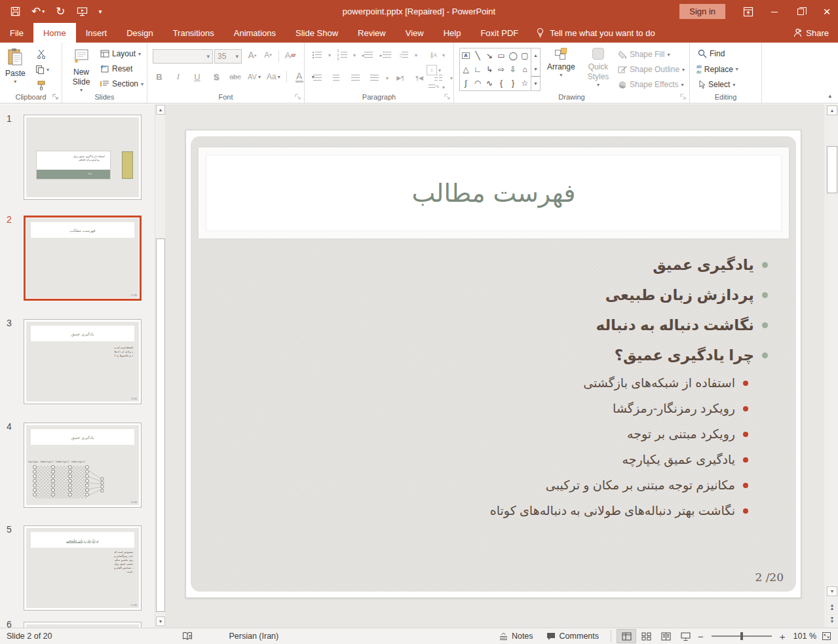  What do you see at coordinates (159, 77) in the screenshot?
I see `bold-button: B` at bounding box center [159, 77].